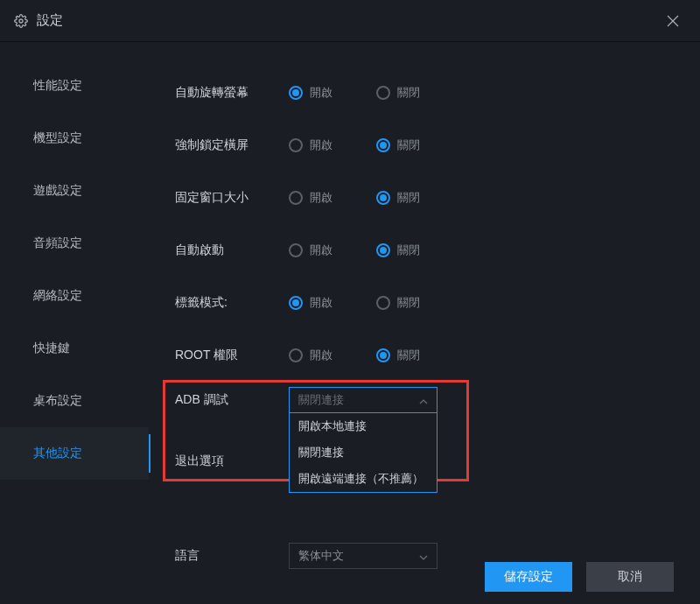 The image size is (700, 604). I want to click on select-value: 繁体中文, so click(321, 556).